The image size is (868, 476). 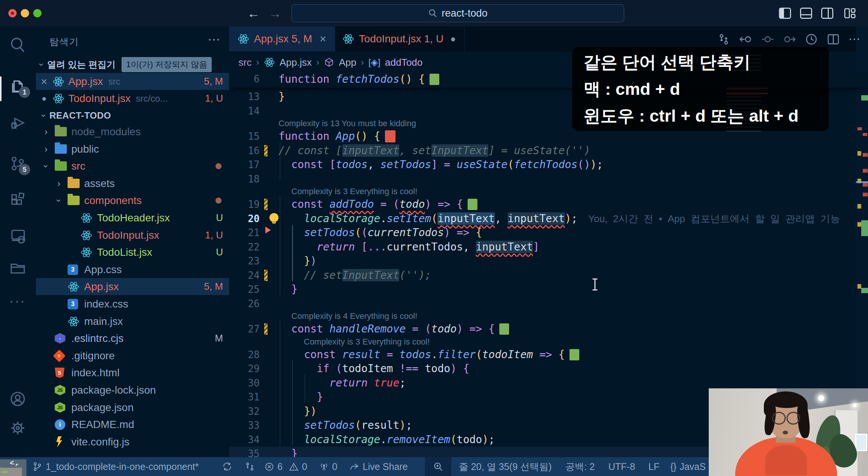 What do you see at coordinates (688, 467) in the screenshot?
I see `language-mode-item: {} JavaS` at bounding box center [688, 467].